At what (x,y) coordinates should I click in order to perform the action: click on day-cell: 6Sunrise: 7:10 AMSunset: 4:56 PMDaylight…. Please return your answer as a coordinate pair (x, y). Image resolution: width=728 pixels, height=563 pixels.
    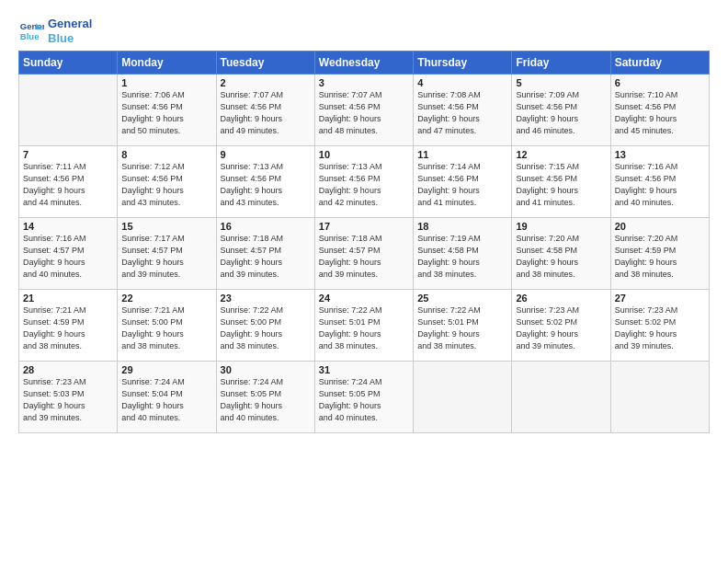
    Looking at the image, I should click on (660, 110).